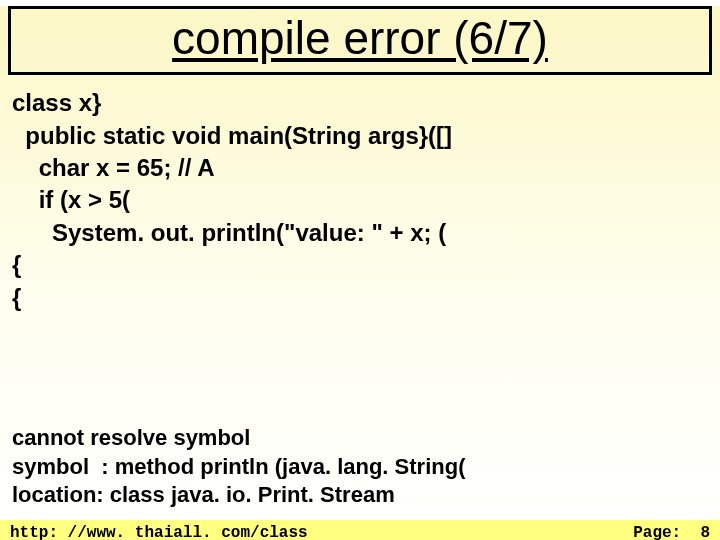 This screenshot has width=720, height=540. I want to click on footer-bar: http: //www. thaiall. com/class Page: 8, so click(360, 530).